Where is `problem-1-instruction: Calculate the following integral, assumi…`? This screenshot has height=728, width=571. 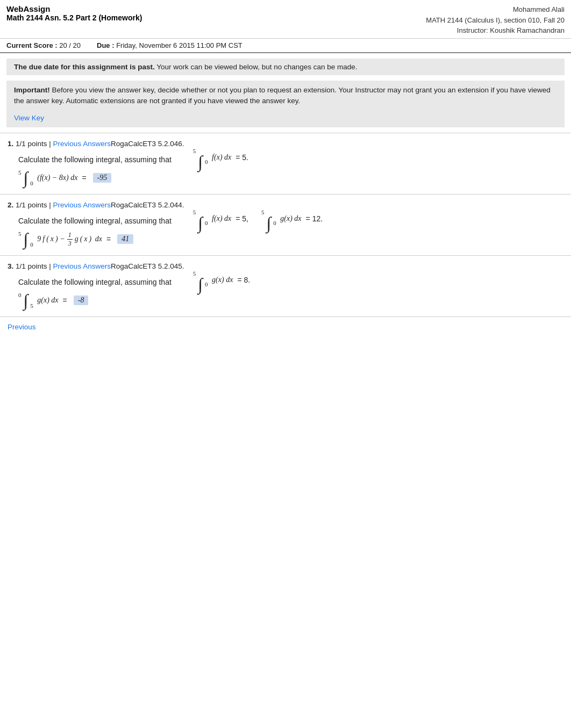 problem-1-instruction: Calculate the following integral, assumi… is located at coordinates (95, 160).